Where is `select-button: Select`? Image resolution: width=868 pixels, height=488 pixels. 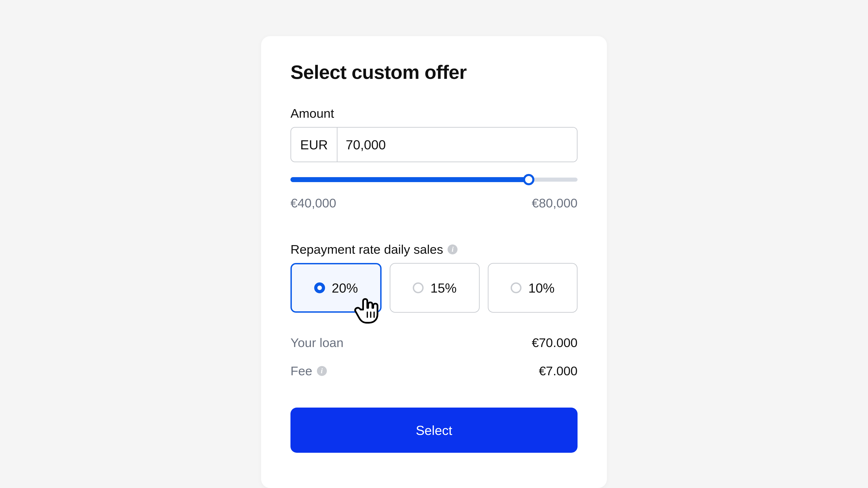 select-button: Select is located at coordinates (434, 430).